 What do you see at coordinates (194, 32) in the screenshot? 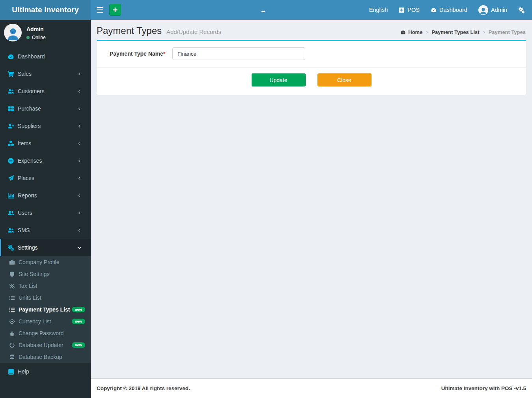
I see `page-subtitle: Add/Update Records` at bounding box center [194, 32].